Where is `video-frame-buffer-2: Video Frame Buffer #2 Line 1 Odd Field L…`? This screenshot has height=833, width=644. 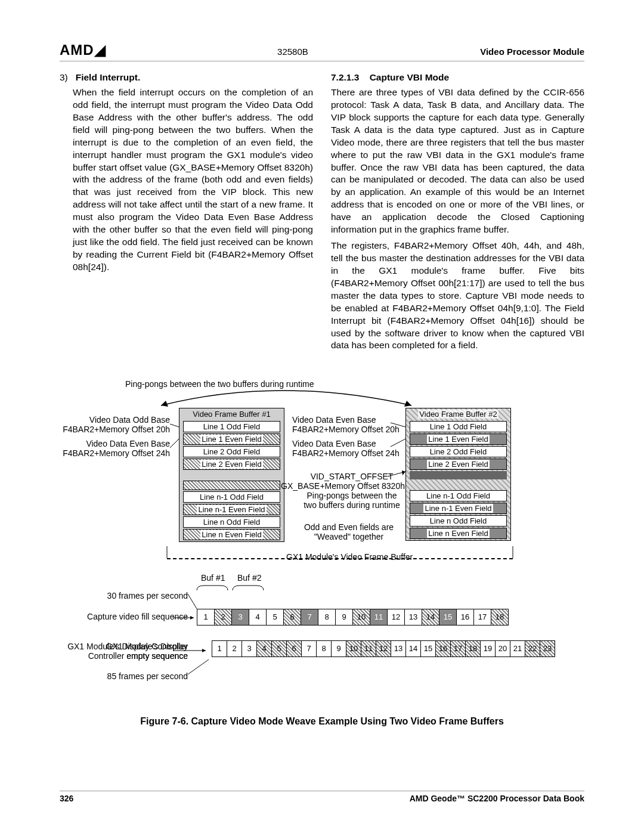
video-frame-buffer-2: Video Frame Buffer #2 Line 1 Odd Field L… is located at coordinates (458, 475).